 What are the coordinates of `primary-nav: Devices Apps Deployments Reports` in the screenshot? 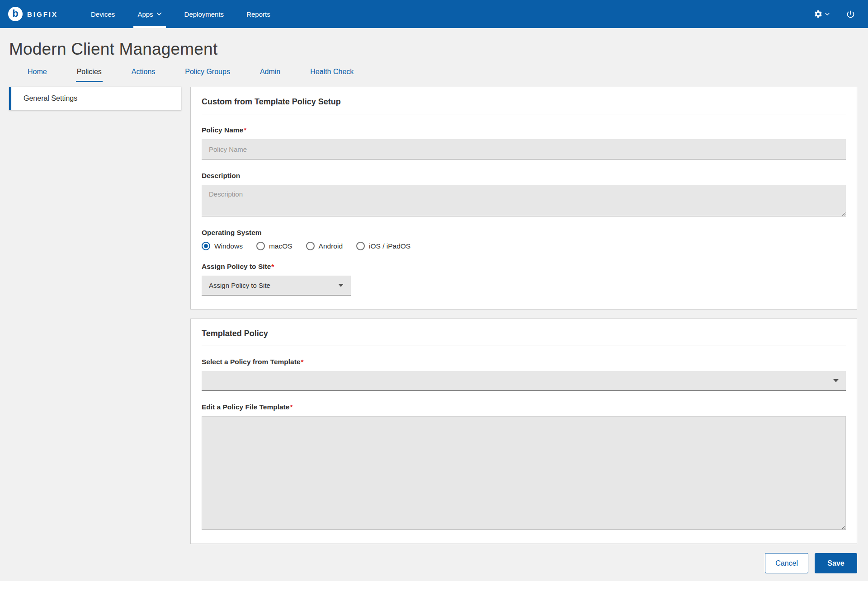 It's located at (181, 14).